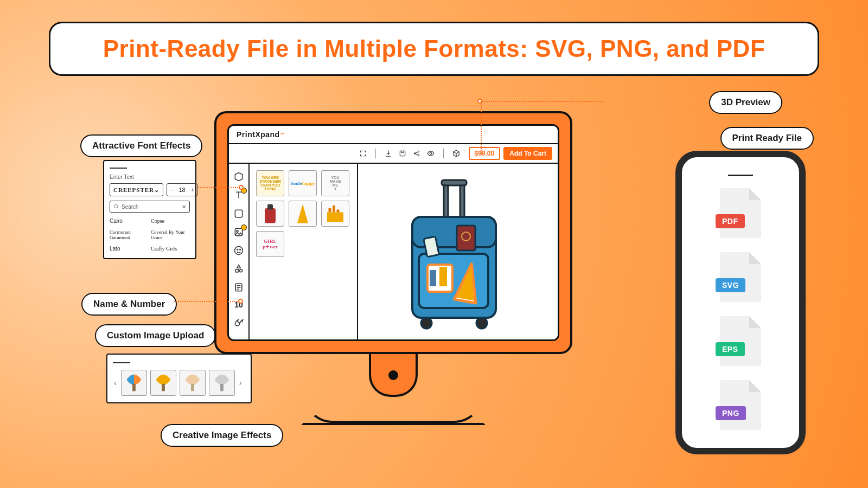  What do you see at coordinates (363, 153) in the screenshot?
I see `expand-icon` at bounding box center [363, 153].